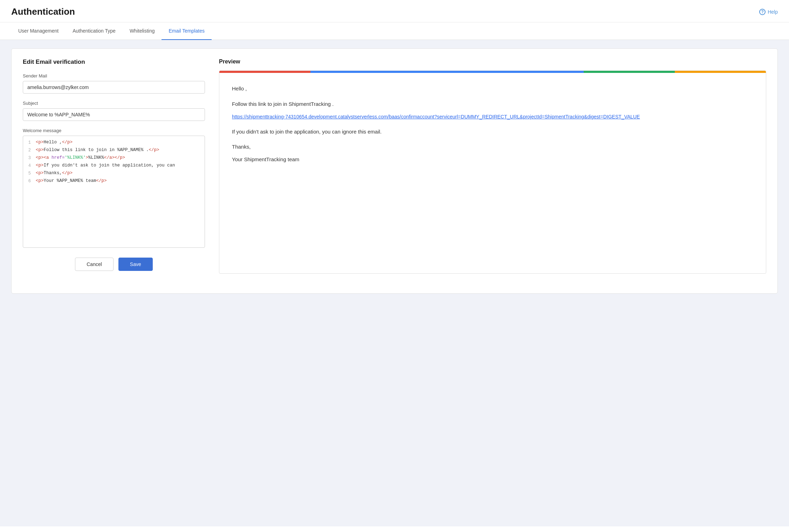 This screenshot has height=532, width=789. I want to click on welcome-message-label: Welcome message, so click(114, 130).